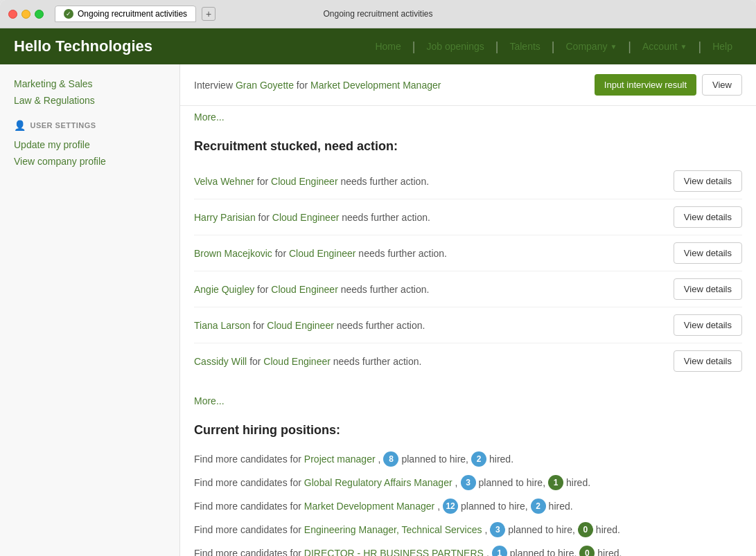 The image size is (756, 556). What do you see at coordinates (468, 530) in the screenshot?
I see `position-item-3: Find more candidates for Engineering Man…` at bounding box center [468, 530].